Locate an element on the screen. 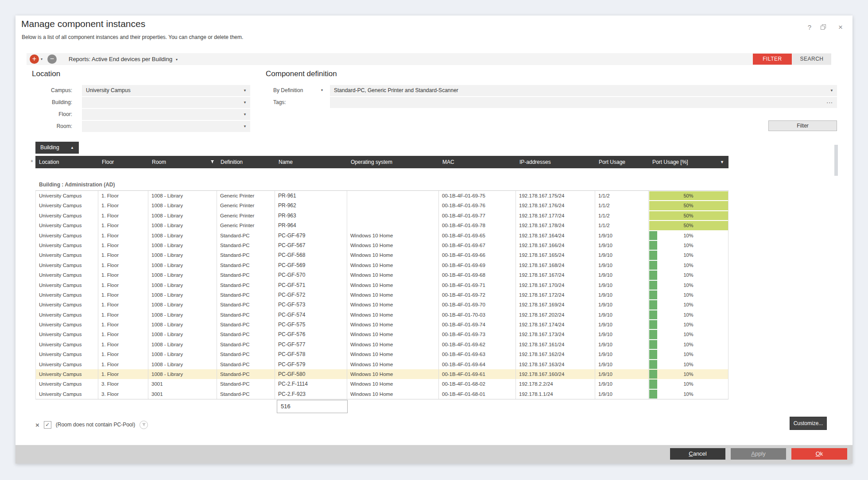  group-by-building-chip: Building ▲ is located at coordinates (57, 148).